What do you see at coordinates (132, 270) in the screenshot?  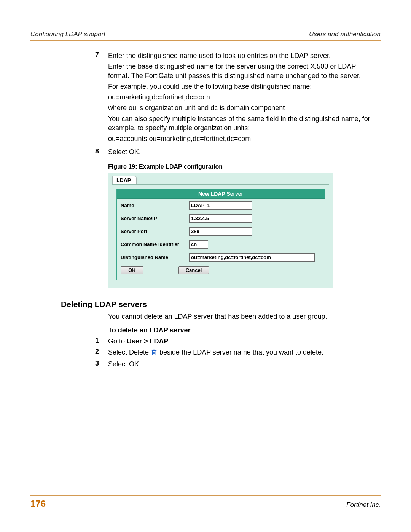 I see `ok-button: OK` at bounding box center [132, 270].